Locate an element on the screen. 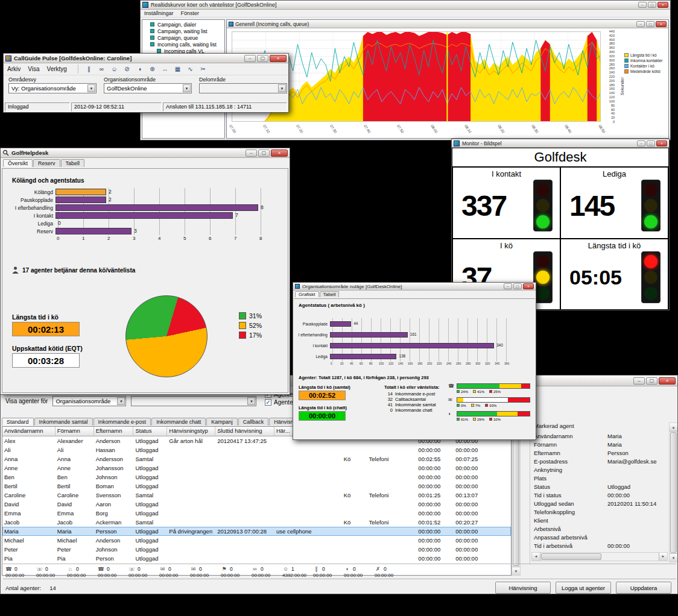  tab-reserv: Reserv is located at coordinates (47, 163).